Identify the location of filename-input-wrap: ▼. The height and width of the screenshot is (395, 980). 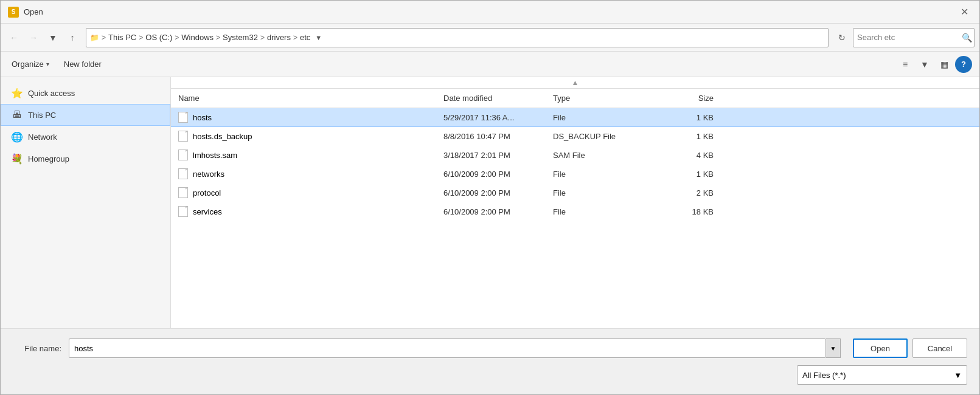
(455, 348).